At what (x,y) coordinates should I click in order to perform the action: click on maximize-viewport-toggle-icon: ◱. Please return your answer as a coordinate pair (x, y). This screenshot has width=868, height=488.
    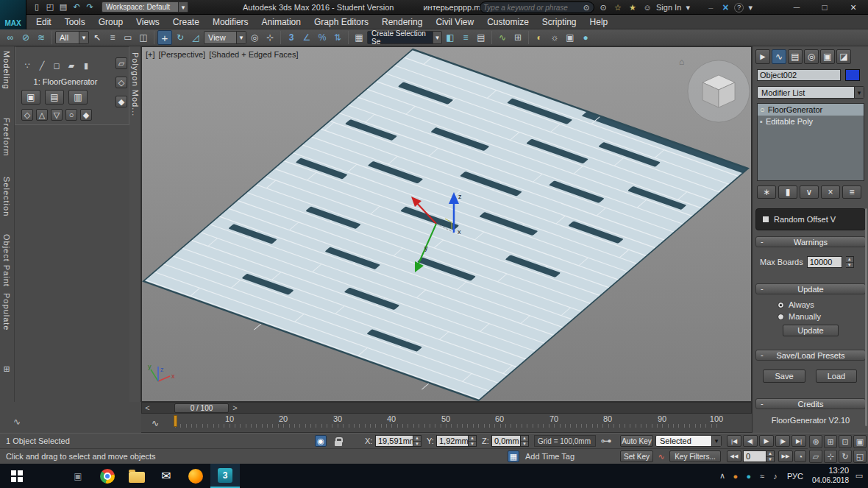
    Looking at the image, I should click on (860, 456).